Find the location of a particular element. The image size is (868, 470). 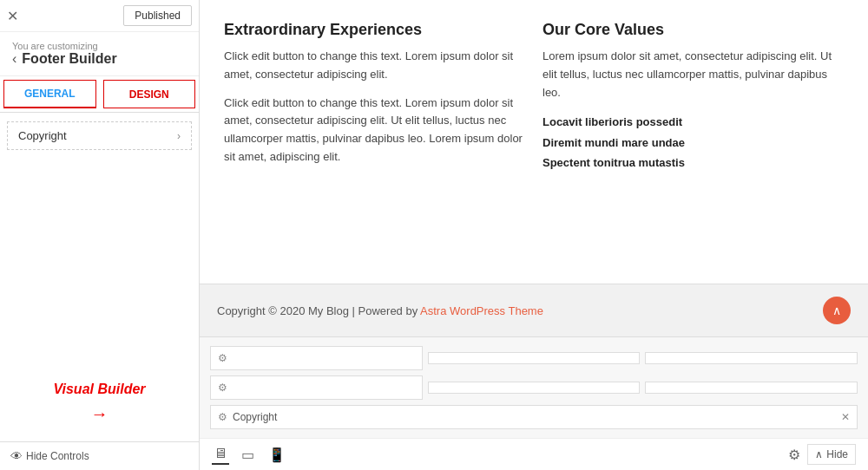

customizing-label: You are customizing is located at coordinates (99, 46).